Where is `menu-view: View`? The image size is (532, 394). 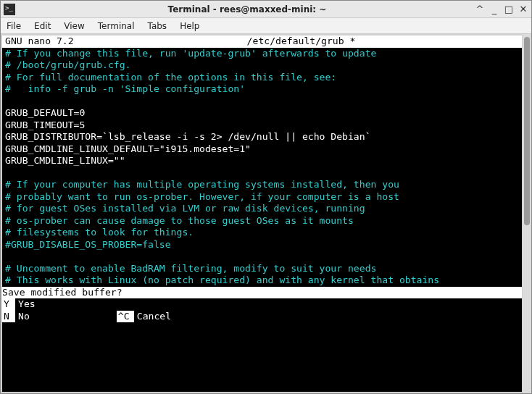
menu-view: View is located at coordinates (74, 26).